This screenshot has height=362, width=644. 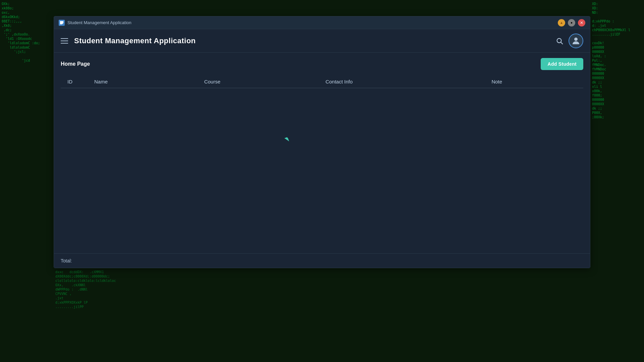 I want to click on app-title: Student Management Application, so click(x=135, y=41).